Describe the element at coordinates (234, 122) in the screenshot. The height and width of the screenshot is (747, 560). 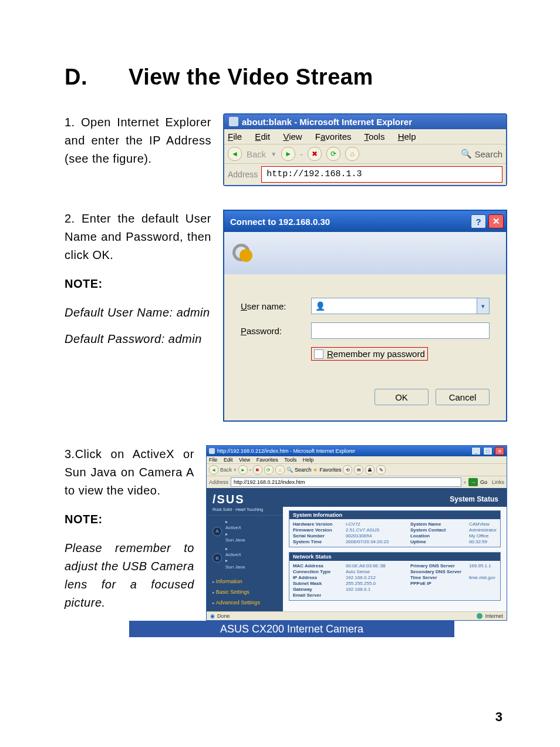
I see `ie-logo-icon` at that location.